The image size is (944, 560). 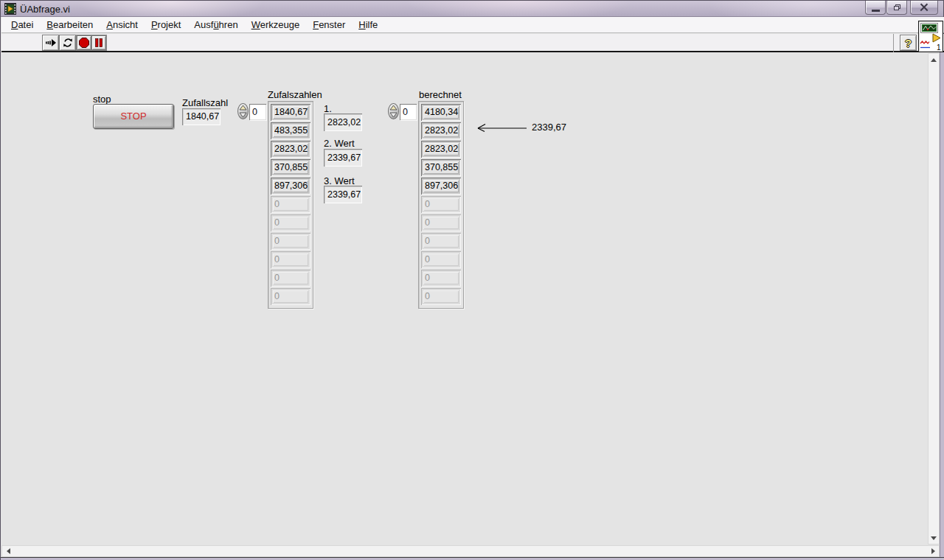 I want to click on annotation-arrow-icon, so click(x=502, y=128).